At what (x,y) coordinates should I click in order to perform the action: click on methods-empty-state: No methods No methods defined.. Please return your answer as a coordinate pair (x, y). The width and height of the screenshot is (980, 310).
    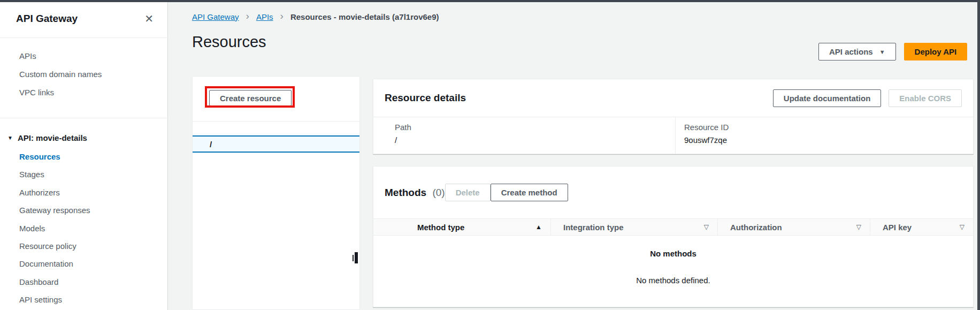
    Looking at the image, I should click on (673, 260).